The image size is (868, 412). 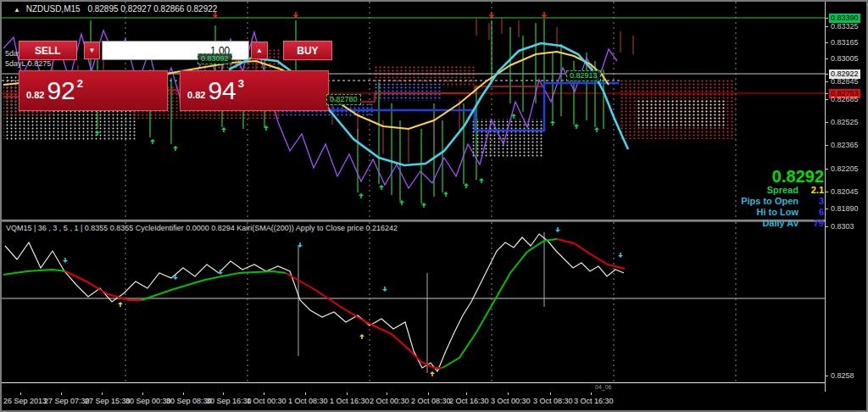 What do you see at coordinates (259, 51) in the screenshot?
I see `volume-increase-button: ▲` at bounding box center [259, 51].